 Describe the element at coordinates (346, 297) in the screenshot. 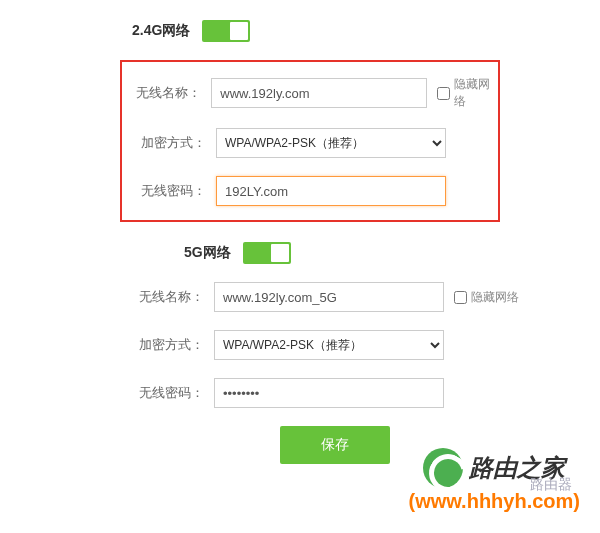

I see `row-5g-ssid: 无线名称： 隐藏网络` at that location.